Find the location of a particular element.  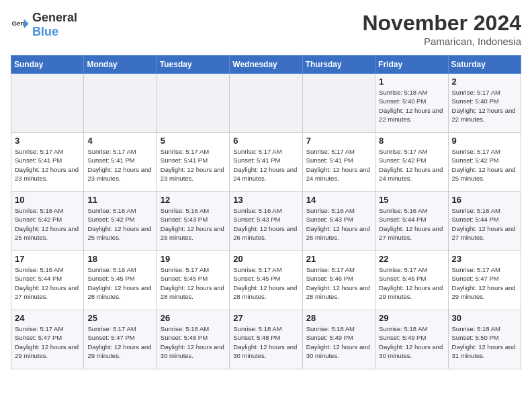

day-number: 16 is located at coordinates (485, 200).